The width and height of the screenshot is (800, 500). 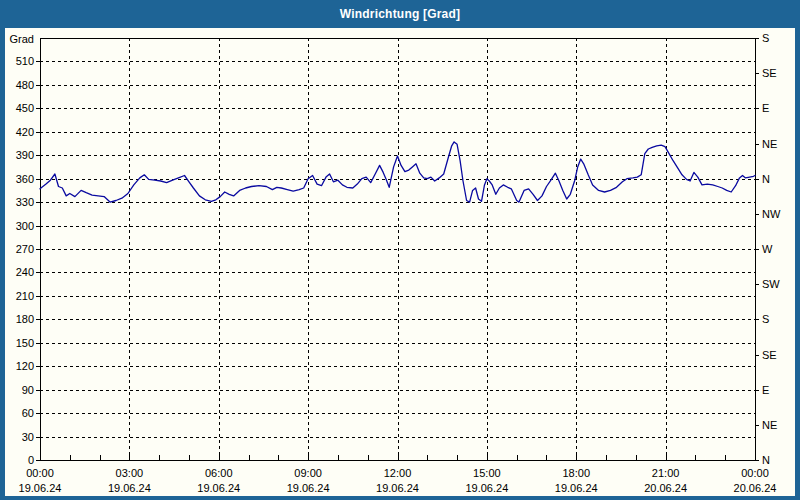 I want to click on y-axis-tick-label: 330, so click(x=25, y=202).